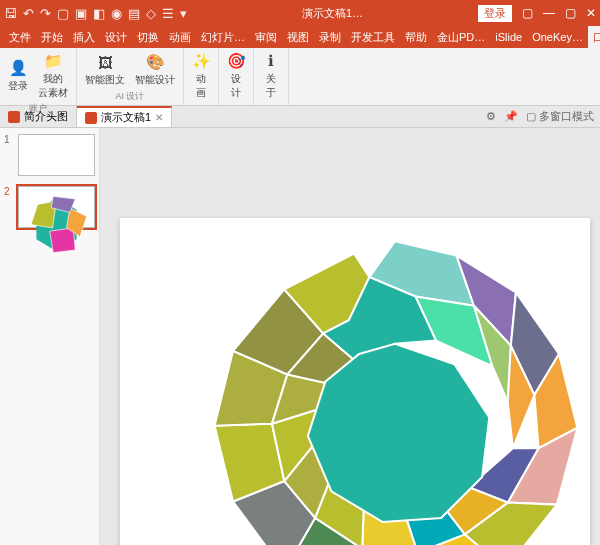 The height and width of the screenshot is (545, 600). I want to click on tab-slideshow: 幻灯片…, so click(223, 37).